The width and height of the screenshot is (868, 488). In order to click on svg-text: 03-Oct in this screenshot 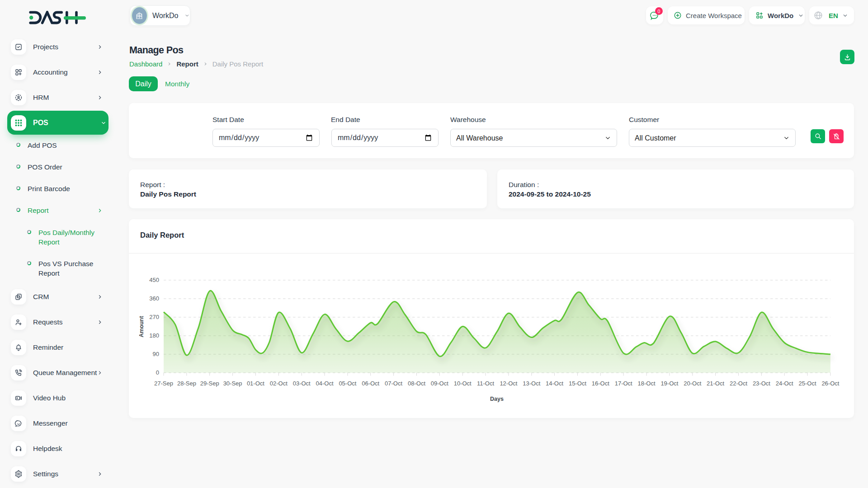, I will do `click(302, 383)`.